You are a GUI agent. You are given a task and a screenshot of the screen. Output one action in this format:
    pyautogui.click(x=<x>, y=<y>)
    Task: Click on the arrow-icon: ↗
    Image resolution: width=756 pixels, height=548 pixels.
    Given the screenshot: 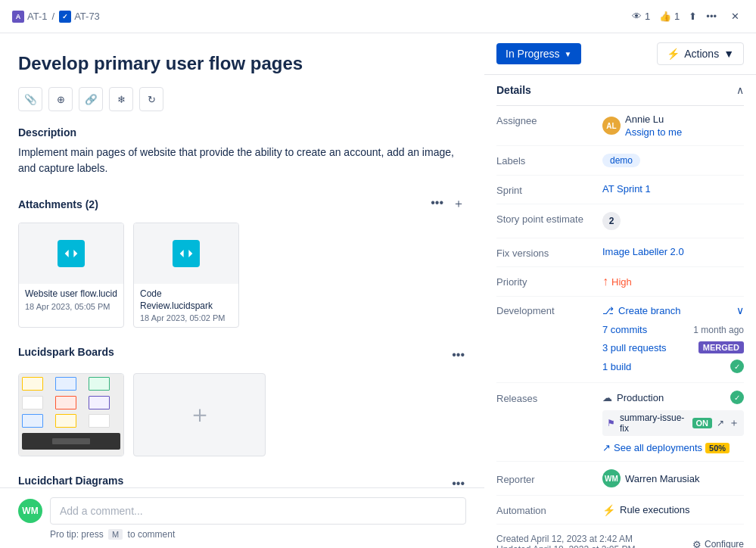 What is the action you would take?
    pyautogui.click(x=607, y=448)
    